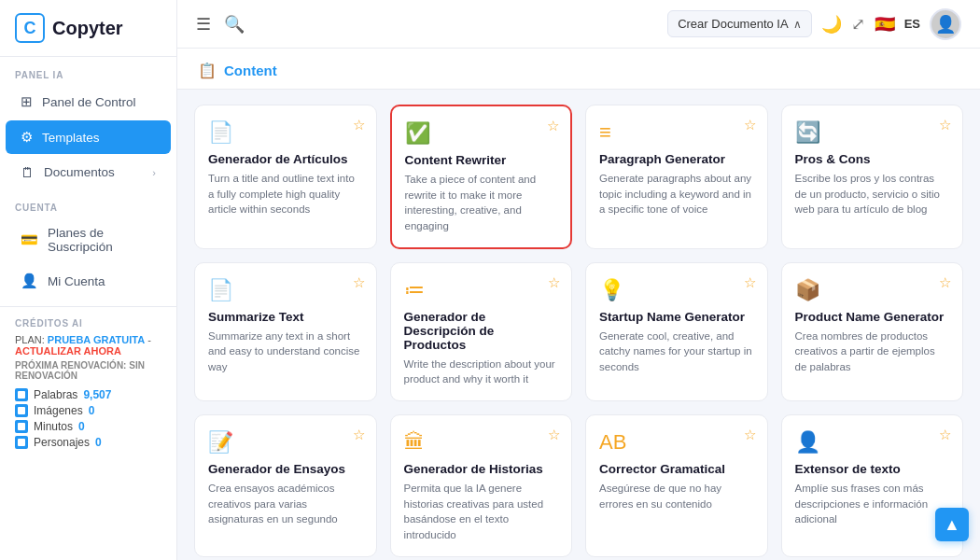 The image size is (980, 560). What do you see at coordinates (286, 352) in the screenshot?
I see `card-desc: Summarize any text in a short and easy t…` at bounding box center [286, 352].